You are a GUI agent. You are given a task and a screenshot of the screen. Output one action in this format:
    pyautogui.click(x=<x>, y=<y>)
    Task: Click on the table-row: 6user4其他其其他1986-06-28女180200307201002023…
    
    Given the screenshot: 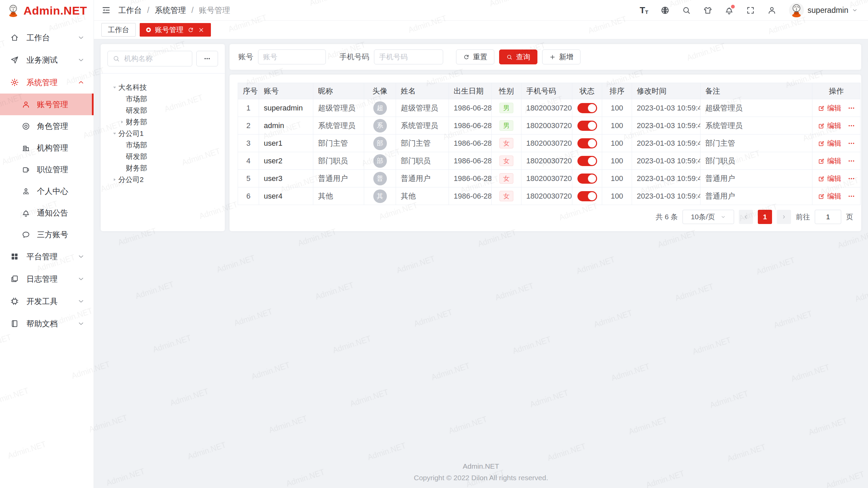 What is the action you would take?
    pyautogui.click(x=549, y=196)
    